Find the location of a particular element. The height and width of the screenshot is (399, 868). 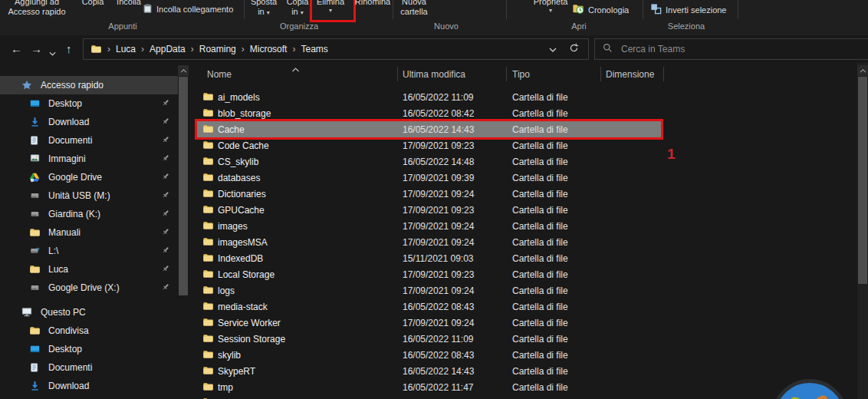

address-dropdown-chevron-icon is located at coordinates (553, 49).